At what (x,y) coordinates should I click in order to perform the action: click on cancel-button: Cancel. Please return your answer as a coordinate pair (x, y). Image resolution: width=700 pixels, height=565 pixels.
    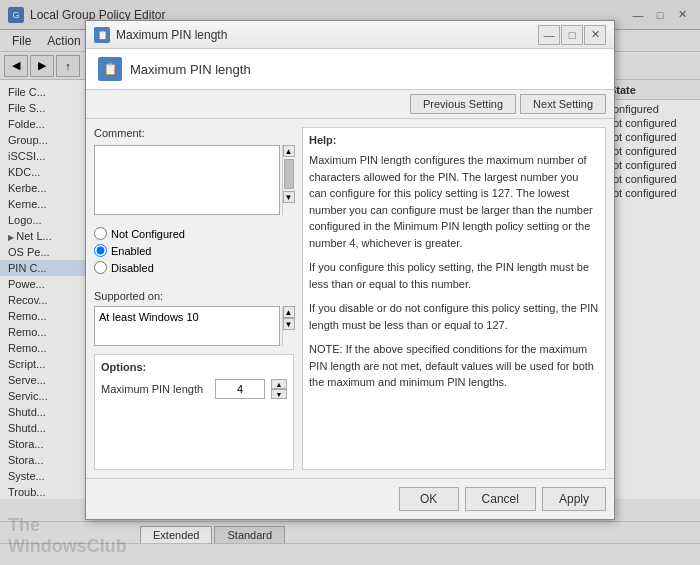
    Looking at the image, I should click on (500, 499).